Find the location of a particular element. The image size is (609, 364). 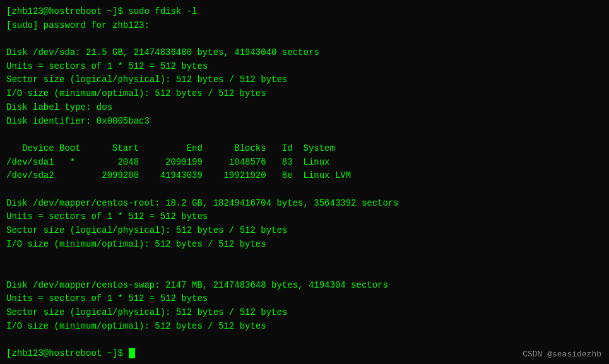

terminal-line: Disk /dev/mapper/centos-root: 18.2 GB, 1… is located at coordinates (304, 204).